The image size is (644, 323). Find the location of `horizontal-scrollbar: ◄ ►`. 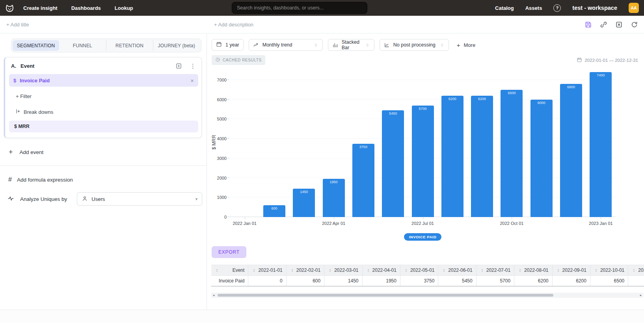

horizontal-scrollbar: ◄ ► is located at coordinates (427, 295).